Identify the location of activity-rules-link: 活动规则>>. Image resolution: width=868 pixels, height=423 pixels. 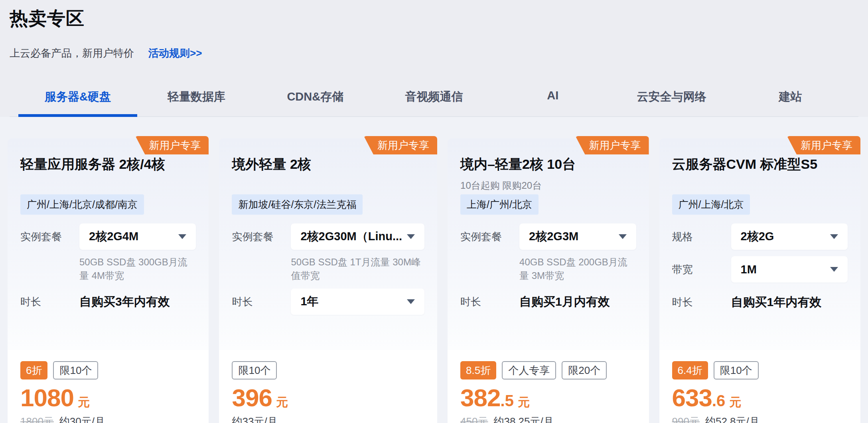
(175, 53).